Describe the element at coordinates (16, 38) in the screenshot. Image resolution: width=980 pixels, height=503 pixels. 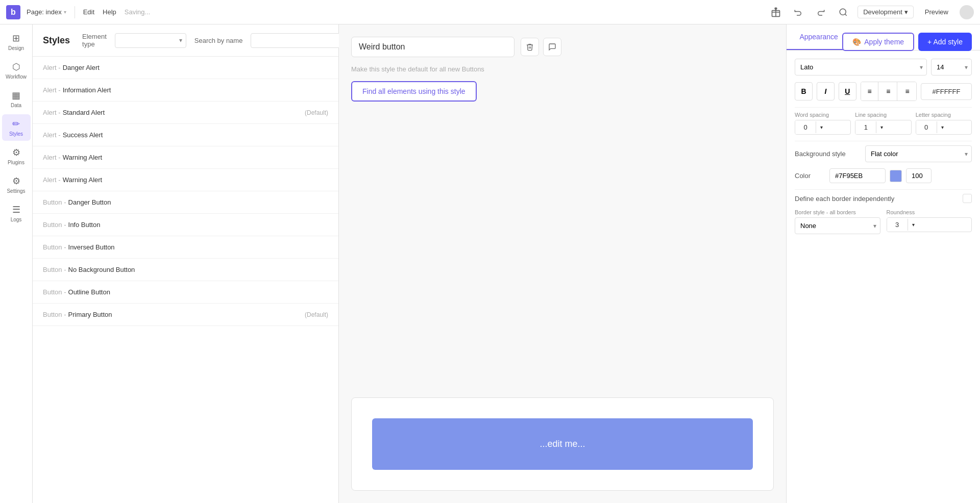
I see `design-icon: ⊞` at that location.